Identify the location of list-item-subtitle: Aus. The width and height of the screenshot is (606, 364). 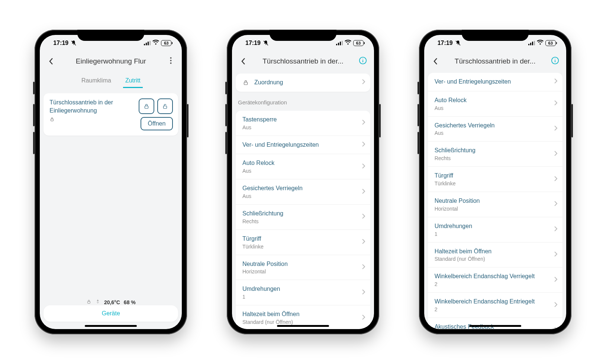
(494, 133).